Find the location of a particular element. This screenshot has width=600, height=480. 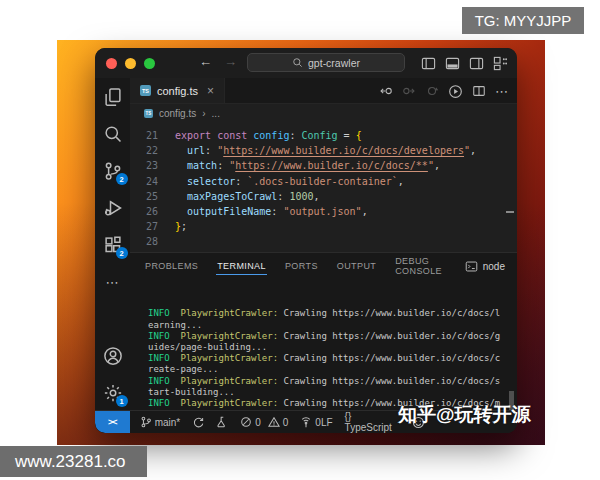

window-controls is located at coordinates (130, 64).